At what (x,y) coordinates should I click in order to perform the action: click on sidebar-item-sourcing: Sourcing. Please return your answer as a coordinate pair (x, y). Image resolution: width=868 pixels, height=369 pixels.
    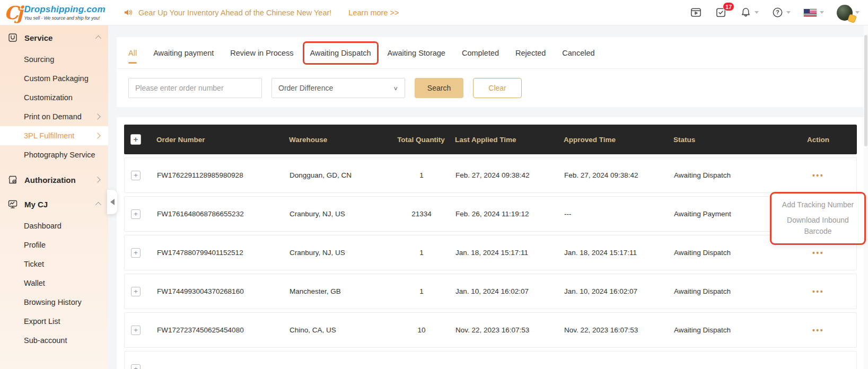
    Looking at the image, I should click on (54, 59).